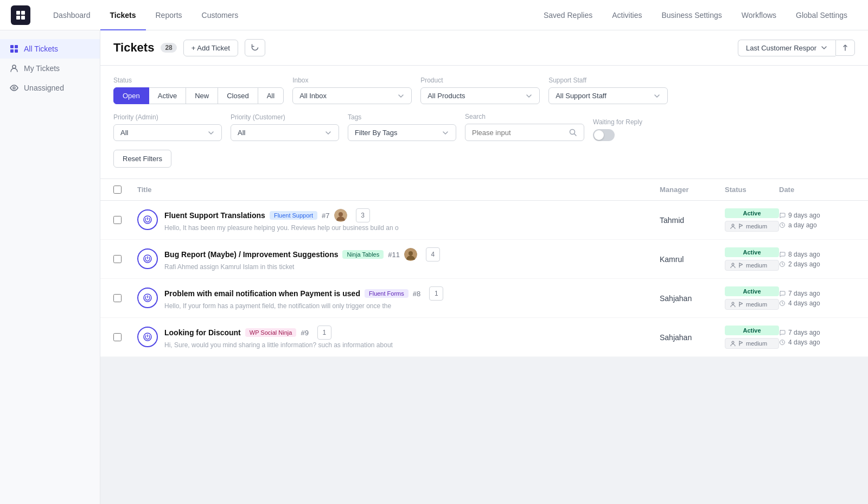 This screenshot has width=868, height=504. Describe the element at coordinates (845, 48) in the screenshot. I see `sort-direction-button` at that location.